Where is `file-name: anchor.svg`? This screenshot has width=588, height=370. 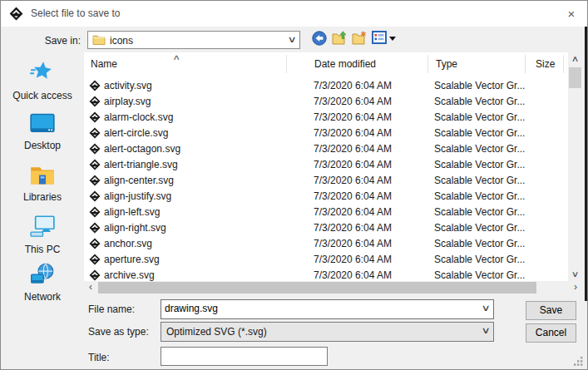 file-name: anchor.svg is located at coordinates (128, 244).